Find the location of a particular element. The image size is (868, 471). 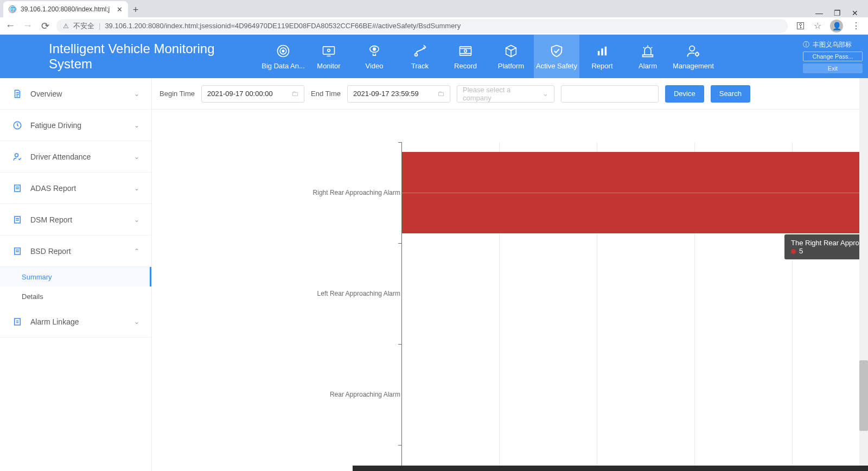

nav-report: Report is located at coordinates (602, 56).